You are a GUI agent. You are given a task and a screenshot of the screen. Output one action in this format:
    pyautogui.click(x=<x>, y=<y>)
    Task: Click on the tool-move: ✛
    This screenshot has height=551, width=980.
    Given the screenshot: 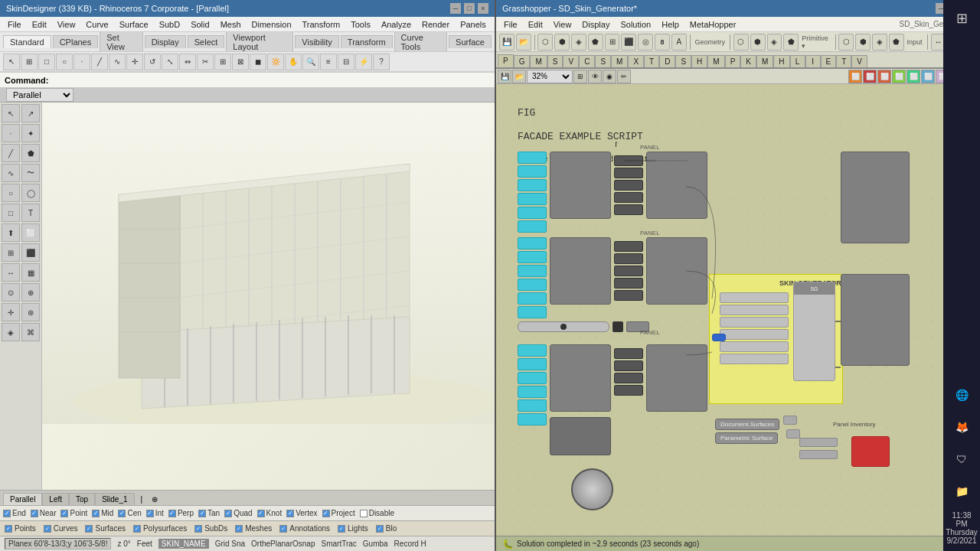 What is the action you would take?
    pyautogui.click(x=135, y=62)
    